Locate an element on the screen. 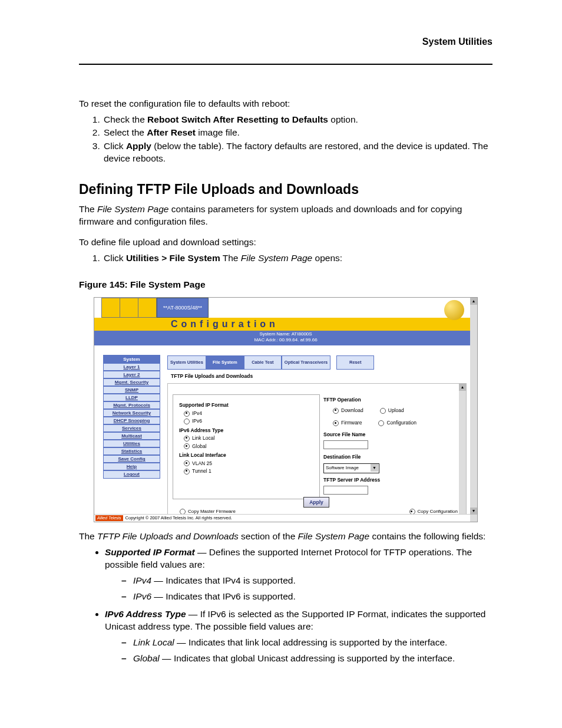 The height and width of the screenshot is (728, 562). info-bar: System Name: ATI8000S MAC Addr.: 00.99.6… is located at coordinates (286, 338).